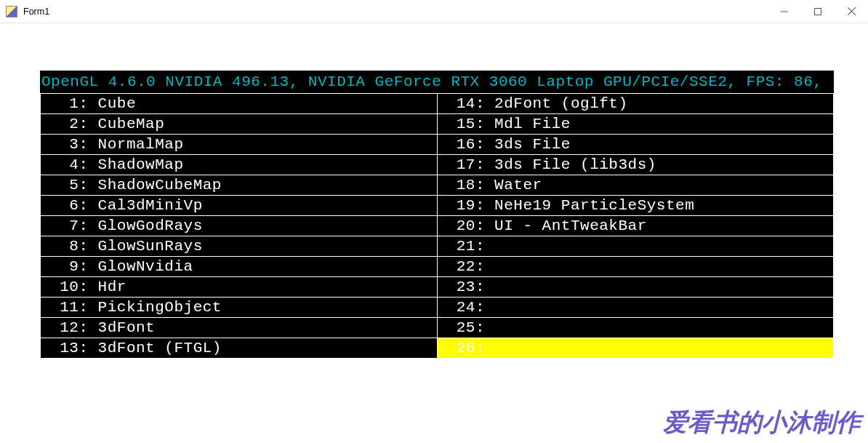  I want to click on table-row: 10: Hdr 23:, so click(438, 287).